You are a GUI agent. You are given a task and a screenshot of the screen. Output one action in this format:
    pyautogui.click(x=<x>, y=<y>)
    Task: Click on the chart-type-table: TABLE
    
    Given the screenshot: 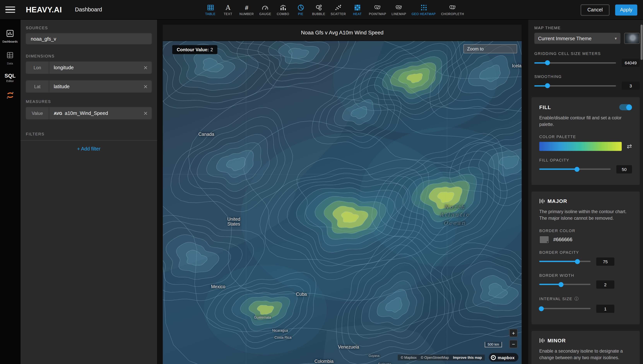 What is the action you would take?
    pyautogui.click(x=210, y=10)
    